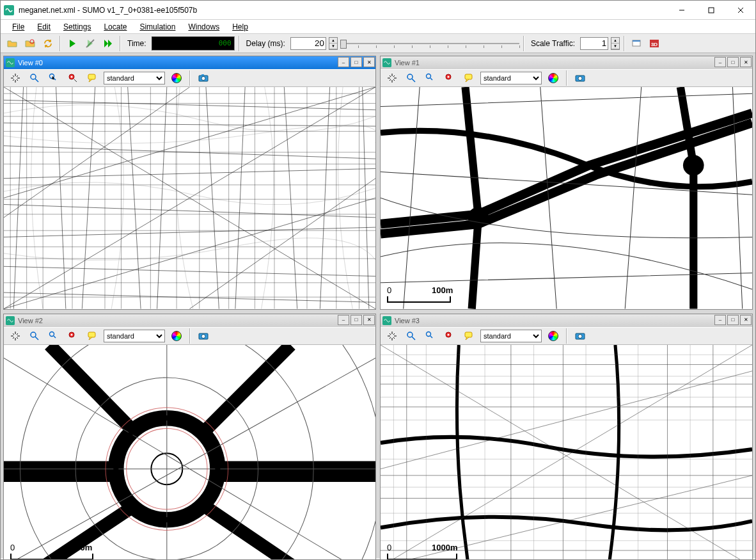 The width and height of the screenshot is (756, 560). Describe the element at coordinates (567, 63) in the screenshot. I see `view-titlebar-1: View #1 – □ ✕` at that location.